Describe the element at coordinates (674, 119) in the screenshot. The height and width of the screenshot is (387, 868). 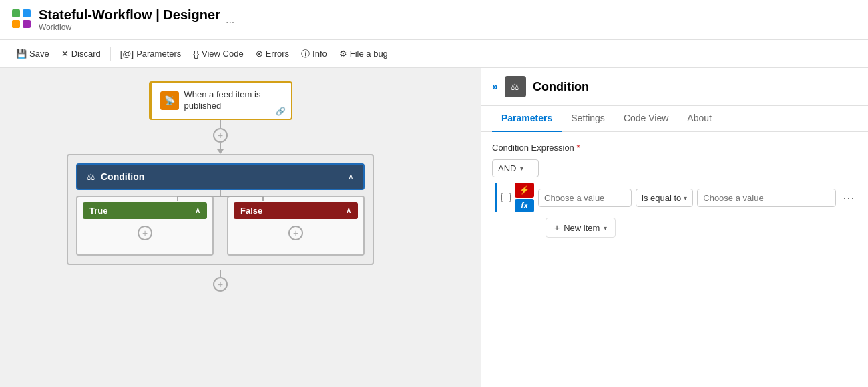
I see `panel-tabs: Parameters Settings Code View About` at that location.